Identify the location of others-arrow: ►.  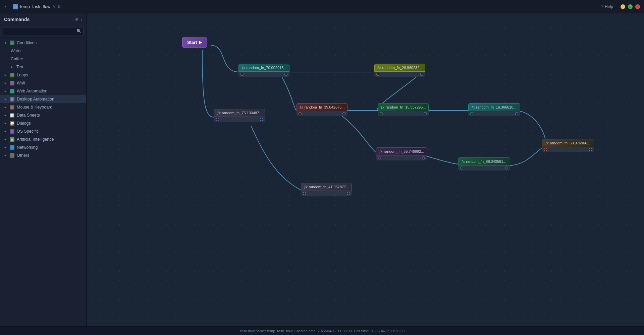
(6, 155).